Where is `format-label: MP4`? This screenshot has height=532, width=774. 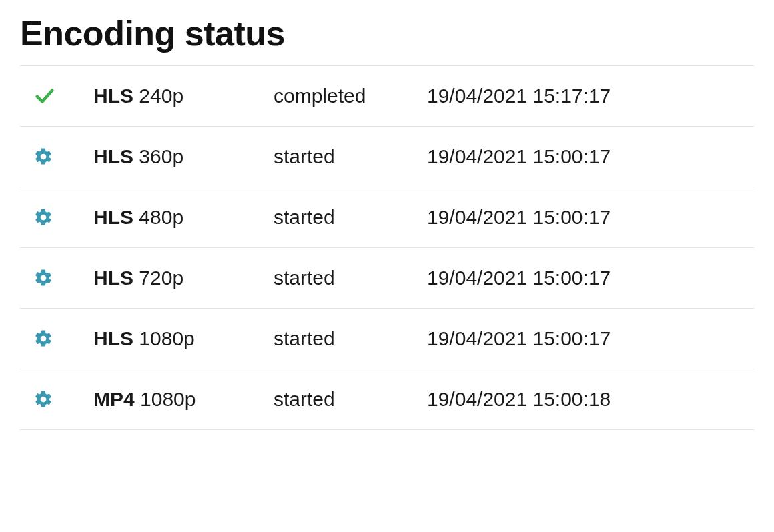 format-label: MP4 is located at coordinates (114, 399).